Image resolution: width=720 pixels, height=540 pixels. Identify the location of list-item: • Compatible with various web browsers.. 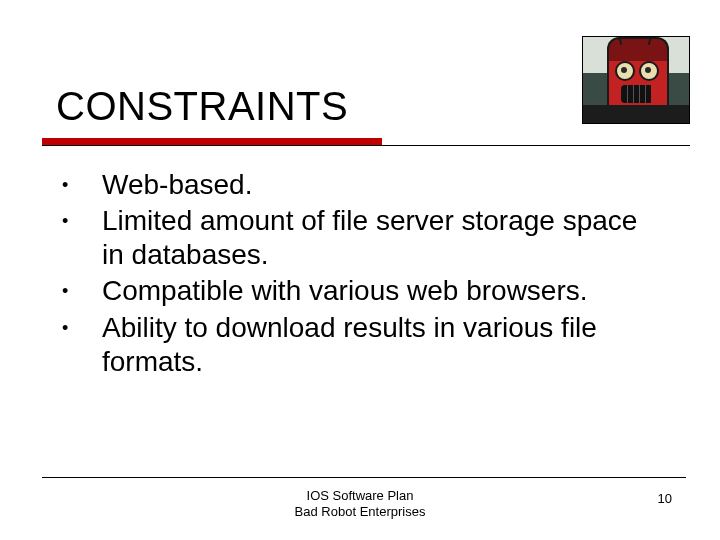
(358, 291).